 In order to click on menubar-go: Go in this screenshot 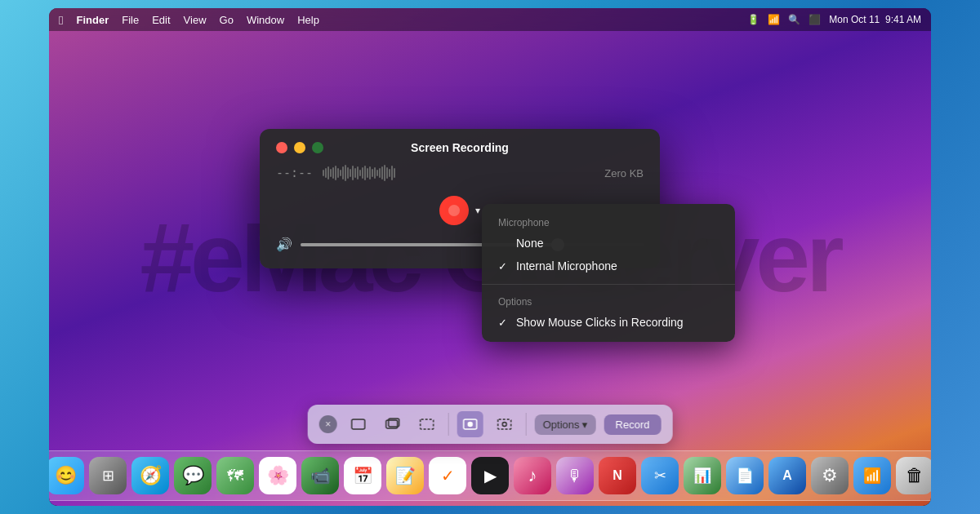, I will do `click(227, 20)`.